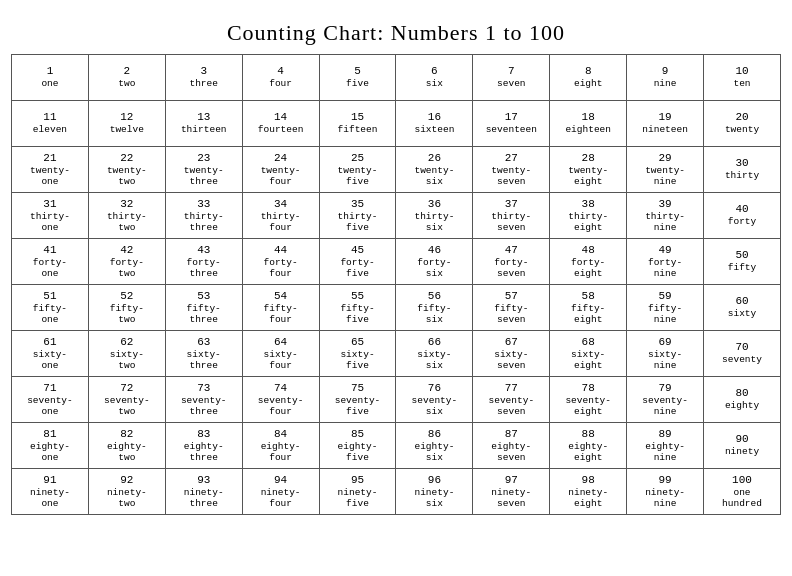 Image resolution: width=792 pixels, height=576 pixels. What do you see at coordinates (666, 262) in the screenshot?
I see `table-cell-49: 49forty-nine` at bounding box center [666, 262].